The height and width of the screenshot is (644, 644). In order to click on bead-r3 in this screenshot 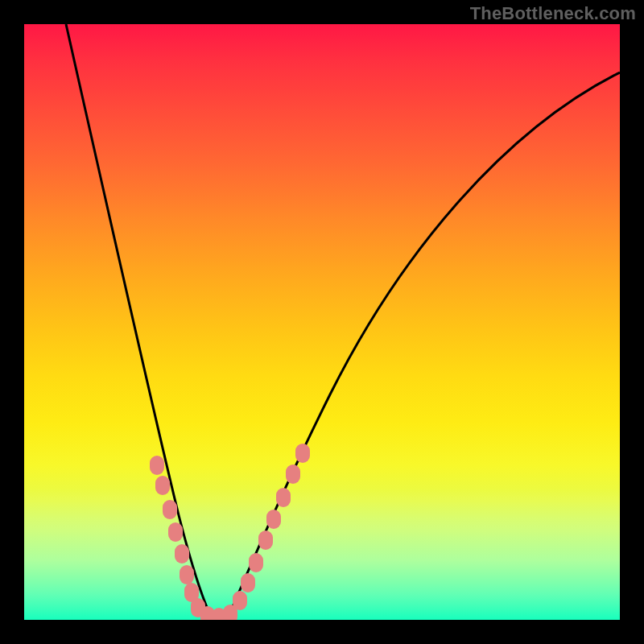, I will do `click(256, 563)`.